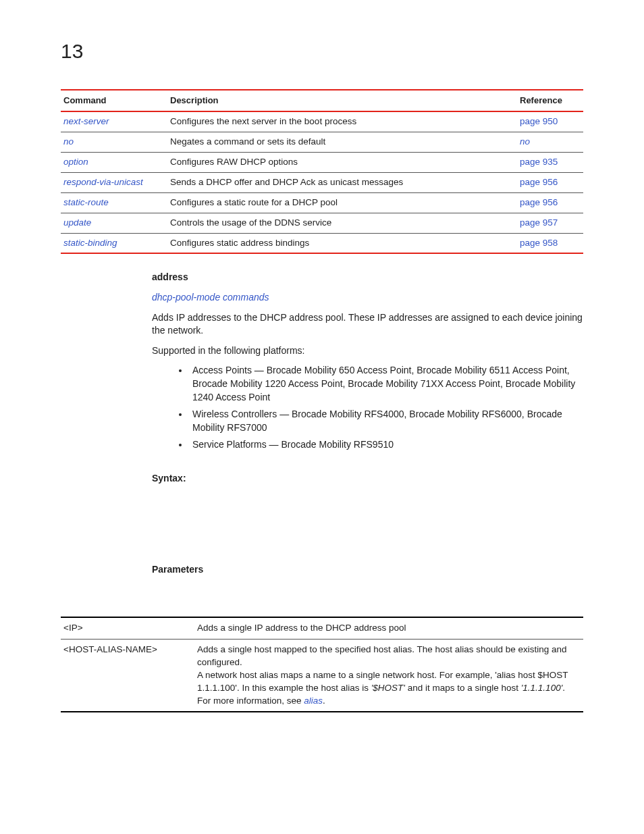 This screenshot has width=644, height=834. Describe the element at coordinates (389, 628) in the screenshot. I see `param-desc: Adds a single IP address to the DHCP add…` at that location.